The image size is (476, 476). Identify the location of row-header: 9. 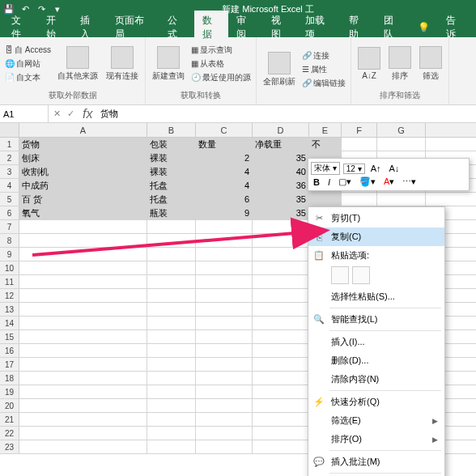
(10, 254).